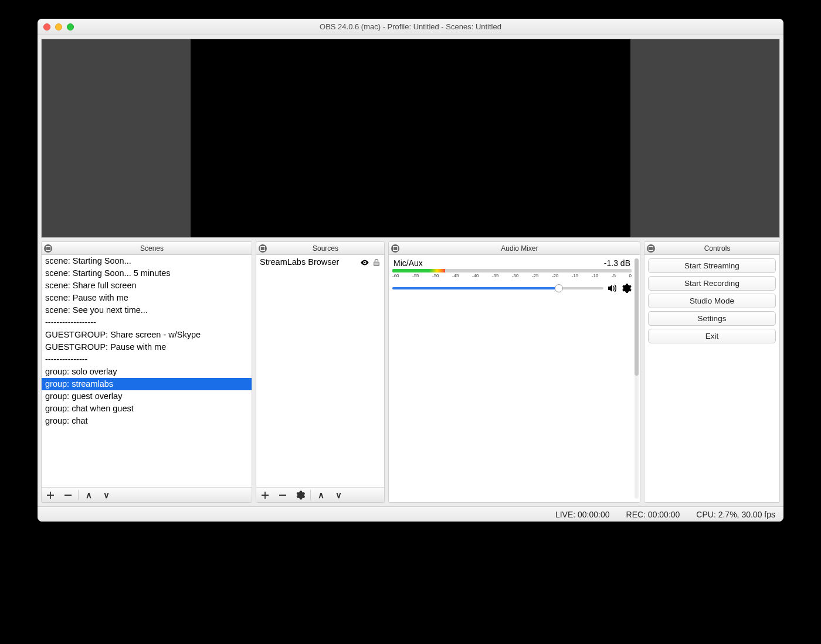 Image resolution: width=821 pixels, height=644 pixels. I want to click on status-bar: LIVE: 00:00:00 REC: 00:00:00 CPU: 2.7%, …, so click(410, 514).